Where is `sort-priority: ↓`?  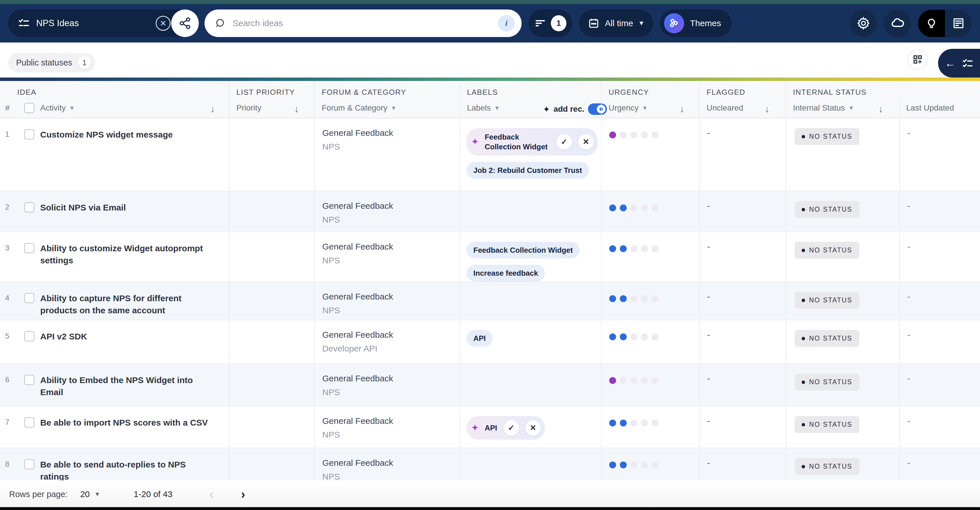
sort-priority: ↓ is located at coordinates (297, 109).